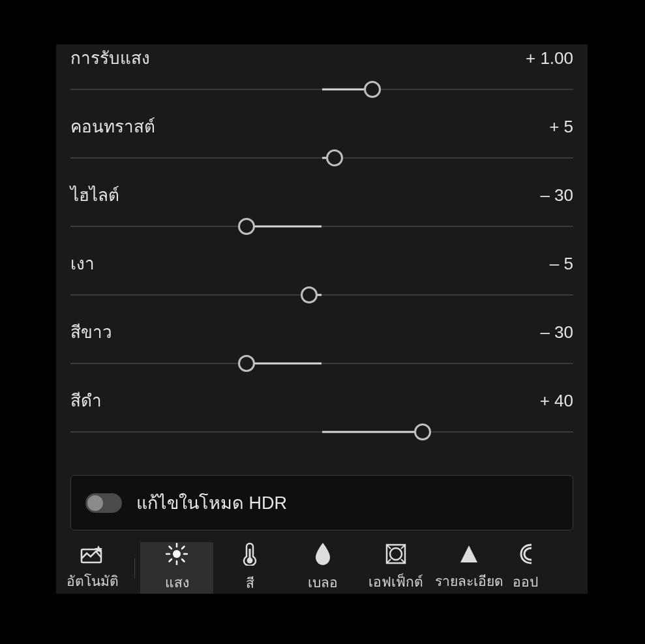  What do you see at coordinates (250, 568) in the screenshot?
I see `tab-color: สี` at bounding box center [250, 568].